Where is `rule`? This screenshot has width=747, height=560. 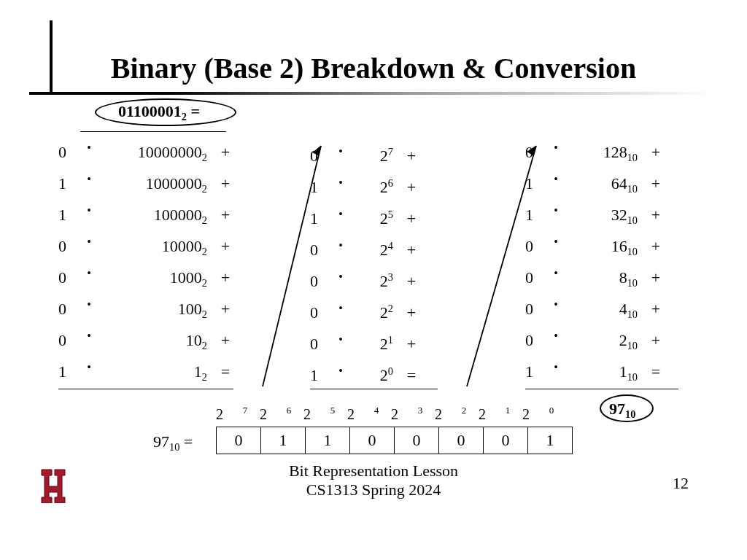
rule is located at coordinates (153, 131).